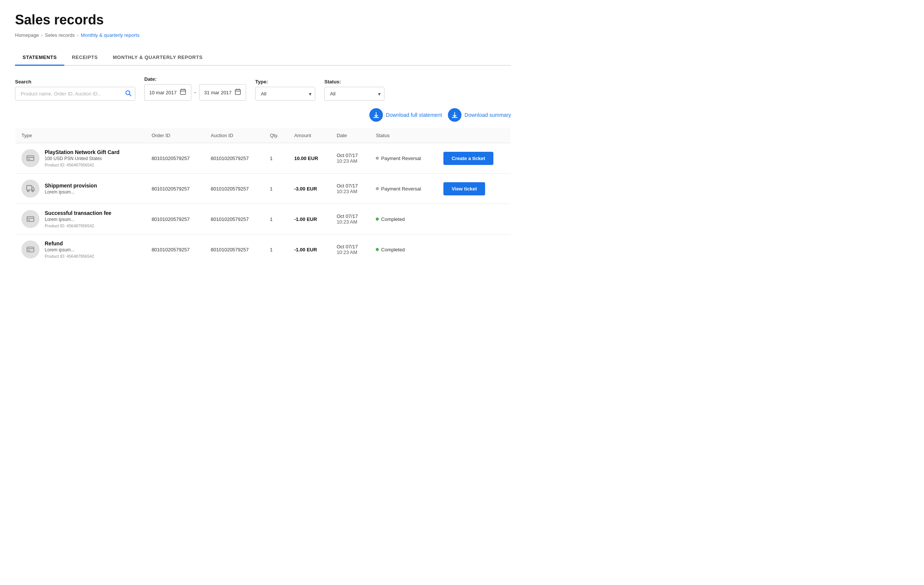  What do you see at coordinates (355, 94) in the screenshot?
I see `status-select: All Completed Pending Payment Reversal` at bounding box center [355, 94].